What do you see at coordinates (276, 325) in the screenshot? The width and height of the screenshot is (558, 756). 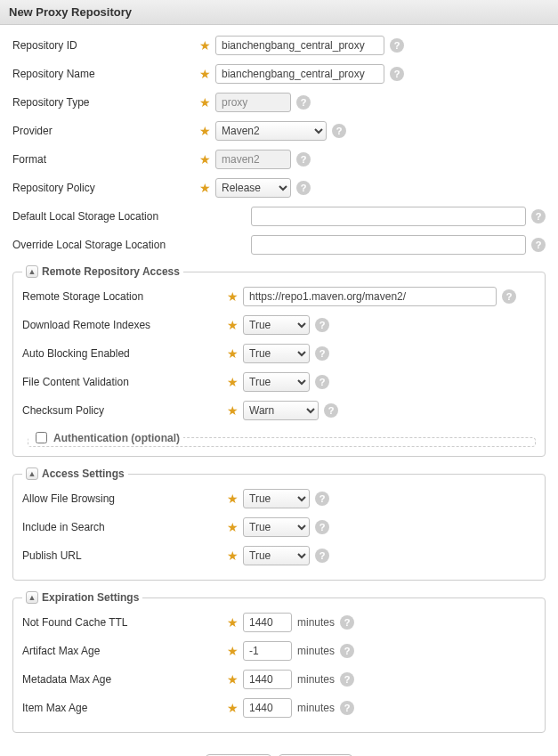 I see `select-download-indexes: True` at bounding box center [276, 325].